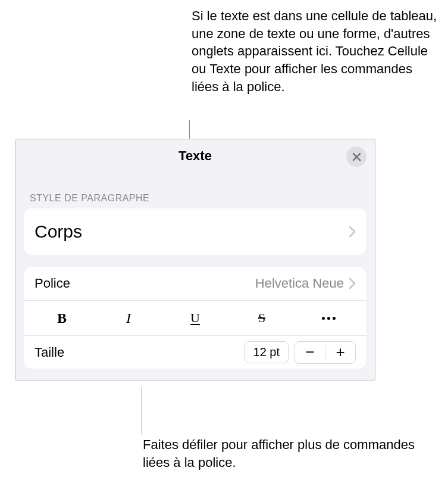  Describe the element at coordinates (283, 454) in the screenshot. I see `callout-bottom: Faites défiler pour afficher plus de com…` at that location.